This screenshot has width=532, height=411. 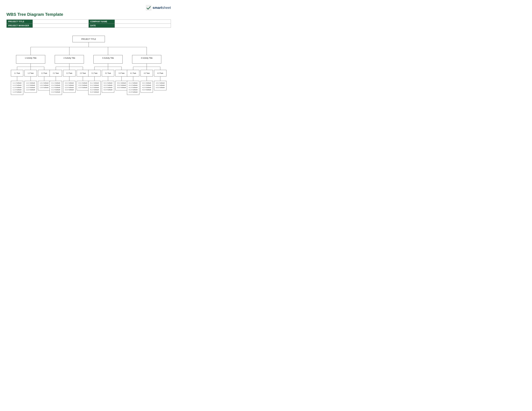 What do you see at coordinates (69, 73) in the screenshot?
I see `svg-text: 2.2 Task` at bounding box center [69, 73].